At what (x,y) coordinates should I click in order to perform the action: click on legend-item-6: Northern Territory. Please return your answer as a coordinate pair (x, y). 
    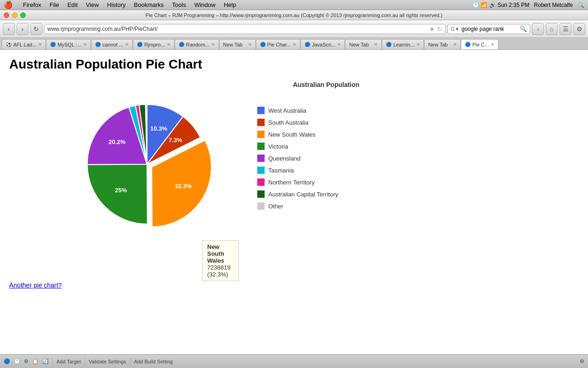
    Looking at the image, I should click on (298, 182).